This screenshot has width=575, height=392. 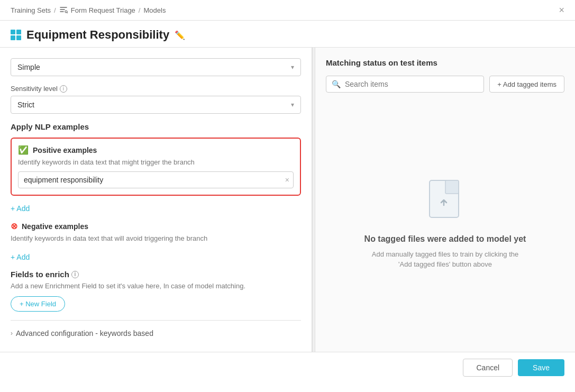 I want to click on clear-icon: ×, so click(x=287, y=180).